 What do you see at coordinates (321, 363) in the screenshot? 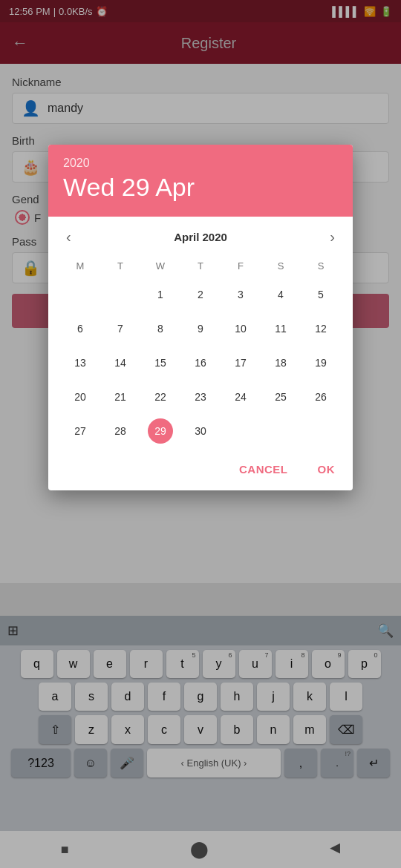
I see `calendar-day: 19` at bounding box center [321, 363].